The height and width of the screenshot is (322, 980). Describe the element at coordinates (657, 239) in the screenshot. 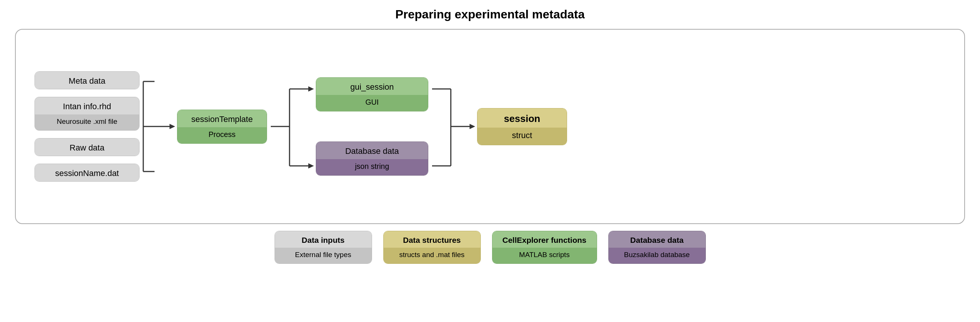

I see `legend-database-top: Database data` at that location.